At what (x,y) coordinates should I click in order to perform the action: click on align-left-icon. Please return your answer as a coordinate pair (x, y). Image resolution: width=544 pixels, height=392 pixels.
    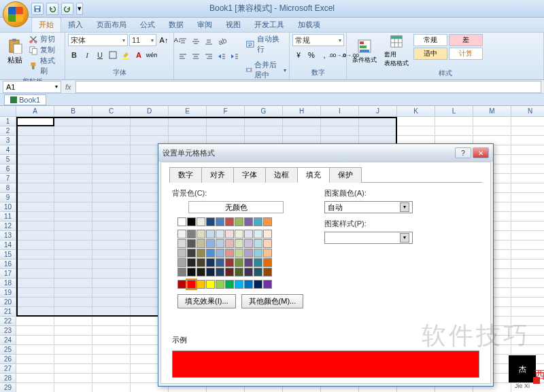
    Looking at the image, I should click on (183, 56).